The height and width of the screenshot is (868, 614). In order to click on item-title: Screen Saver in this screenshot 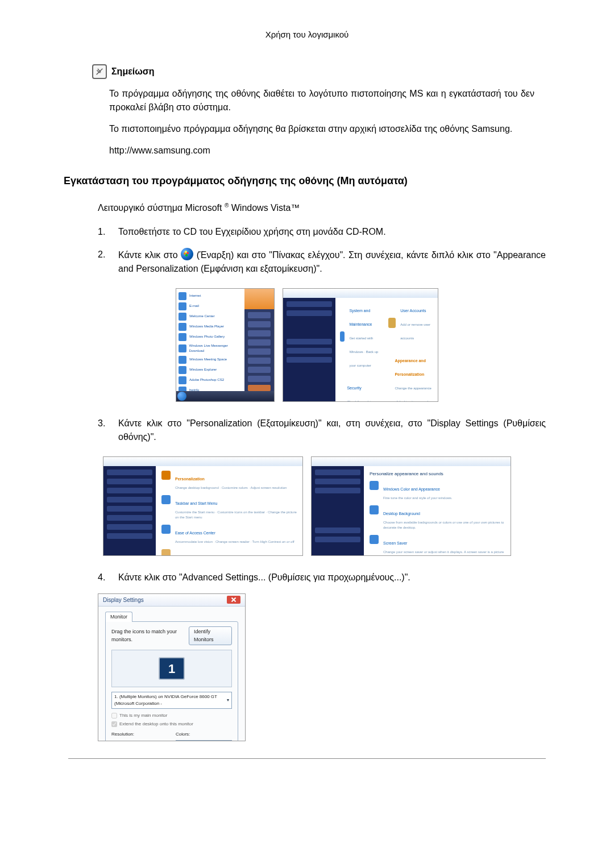, I will do `click(395, 543)`.